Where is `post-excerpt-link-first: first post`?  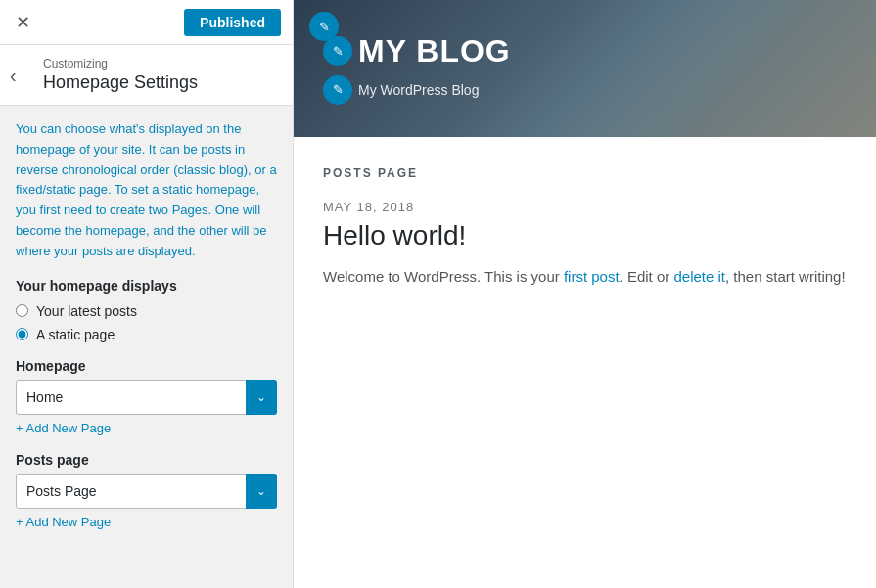 post-excerpt-link-first: first post is located at coordinates (591, 276).